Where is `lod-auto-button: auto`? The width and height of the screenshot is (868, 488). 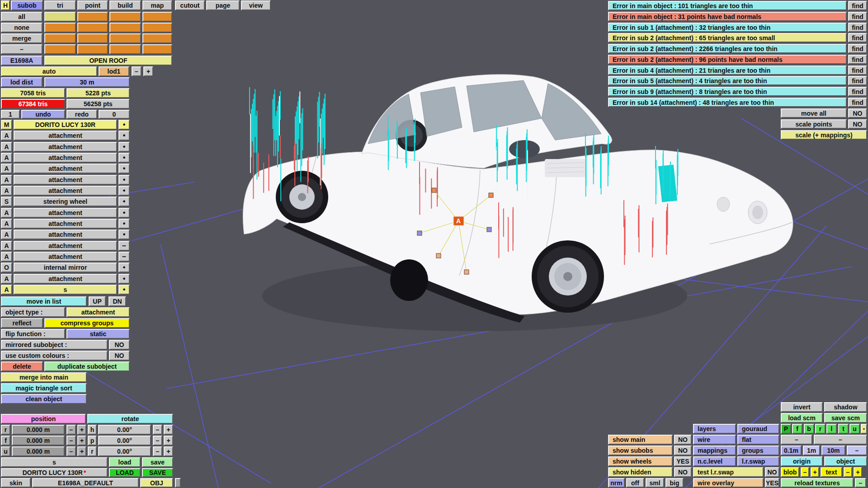
lod-auto-button: auto is located at coordinates (49, 71).